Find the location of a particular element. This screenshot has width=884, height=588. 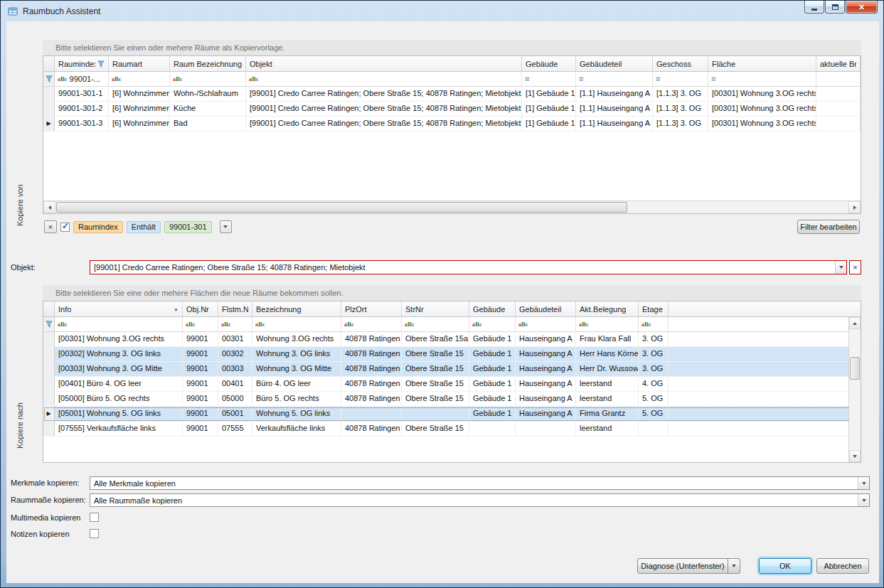

table-row: [00401] Büro 4. OG leer9900100401Büro 4.… is located at coordinates (452, 384).